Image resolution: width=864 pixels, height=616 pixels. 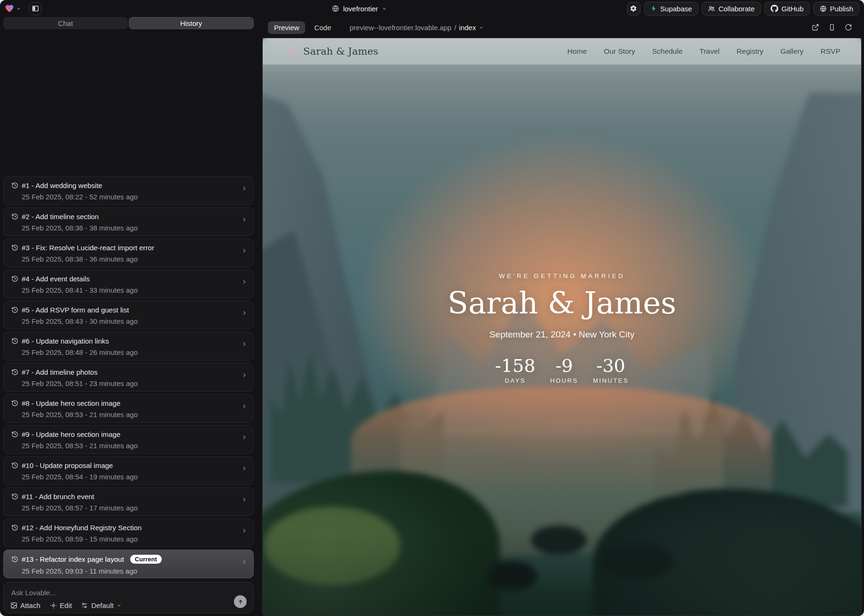 I want to click on tab-chat: Chat, so click(x=66, y=23).